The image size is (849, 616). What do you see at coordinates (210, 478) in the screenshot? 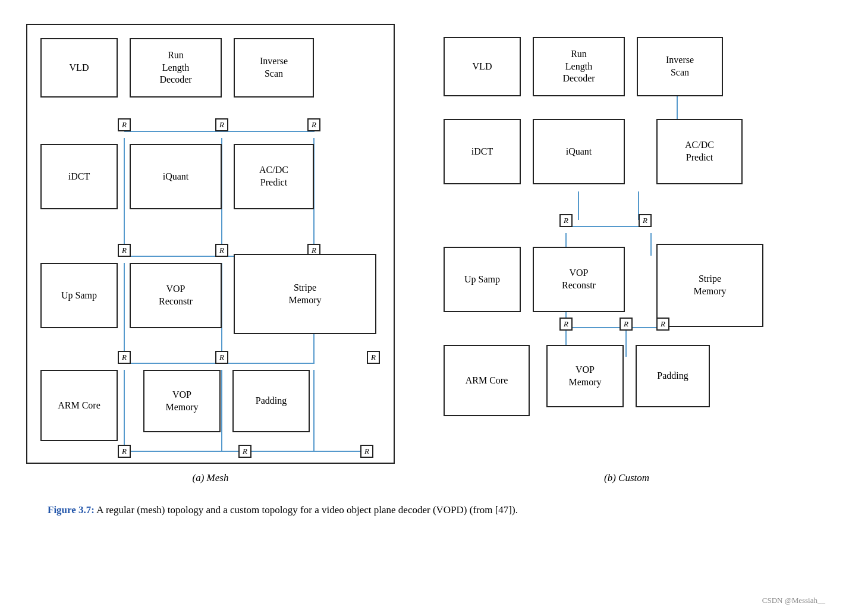
I see `mesh-caption: (a) Mesh` at bounding box center [210, 478].